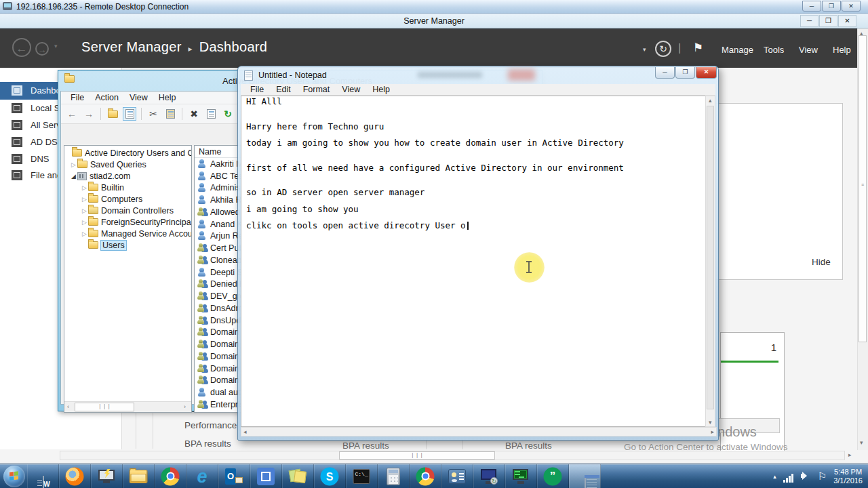 The height and width of the screenshot is (488, 868). Describe the element at coordinates (153, 114) in the screenshot. I see `cut-icon: ✂` at that location.